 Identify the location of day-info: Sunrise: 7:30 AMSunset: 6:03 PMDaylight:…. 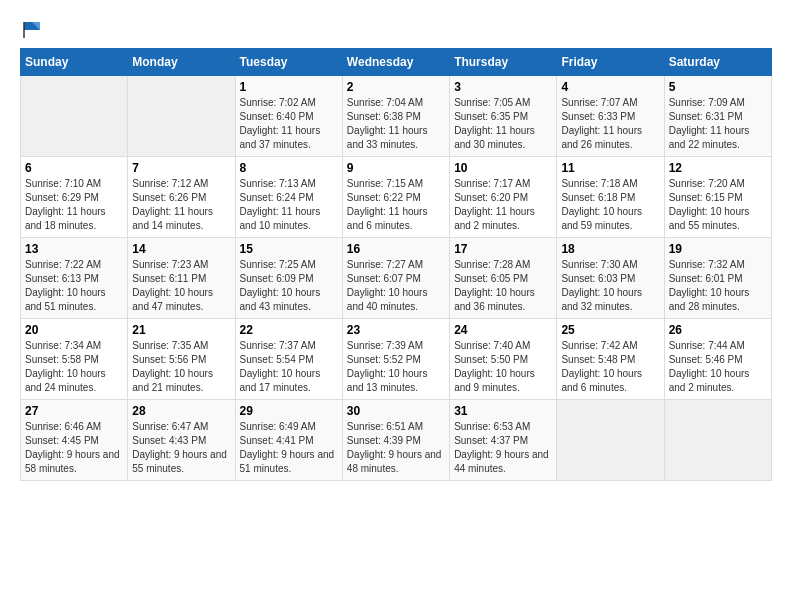
(602, 286).